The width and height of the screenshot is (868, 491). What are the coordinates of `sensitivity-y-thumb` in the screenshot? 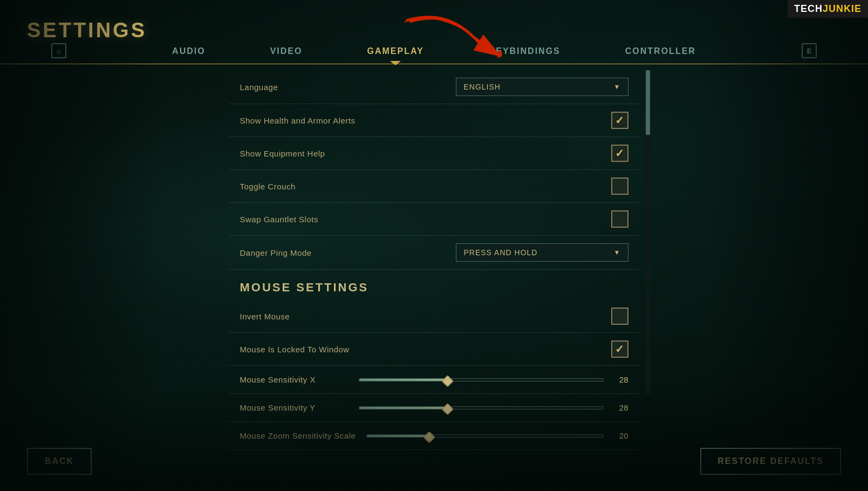 It's located at (448, 409).